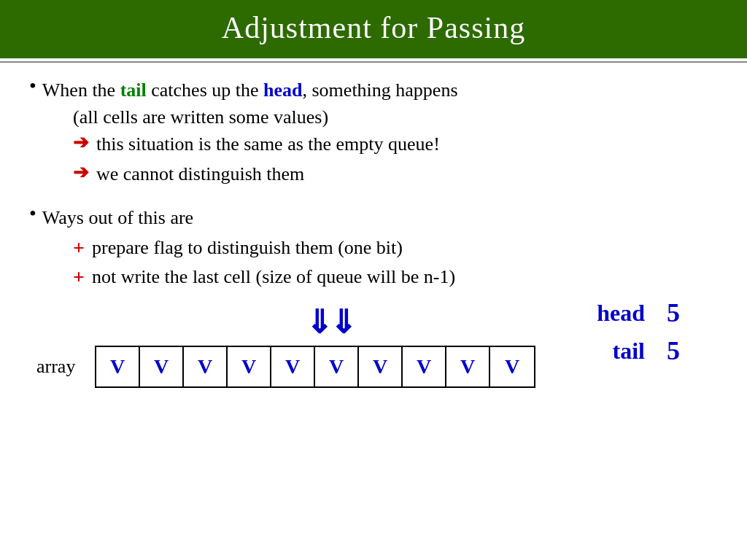 This screenshot has height=560, width=747. What do you see at coordinates (283, 90) in the screenshot?
I see `head-keyword: head` at bounding box center [283, 90].